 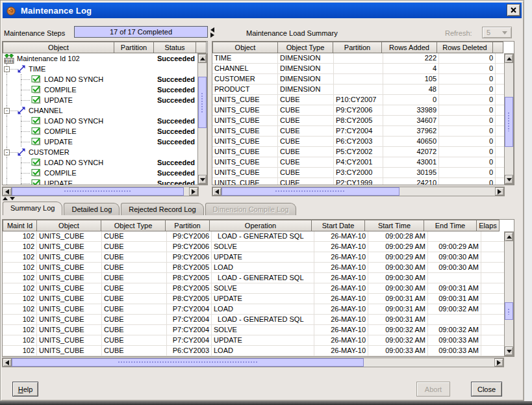 What do you see at coordinates (100, 111) in the screenshot?
I see `tree-row: -CHANNEL` at bounding box center [100, 111].